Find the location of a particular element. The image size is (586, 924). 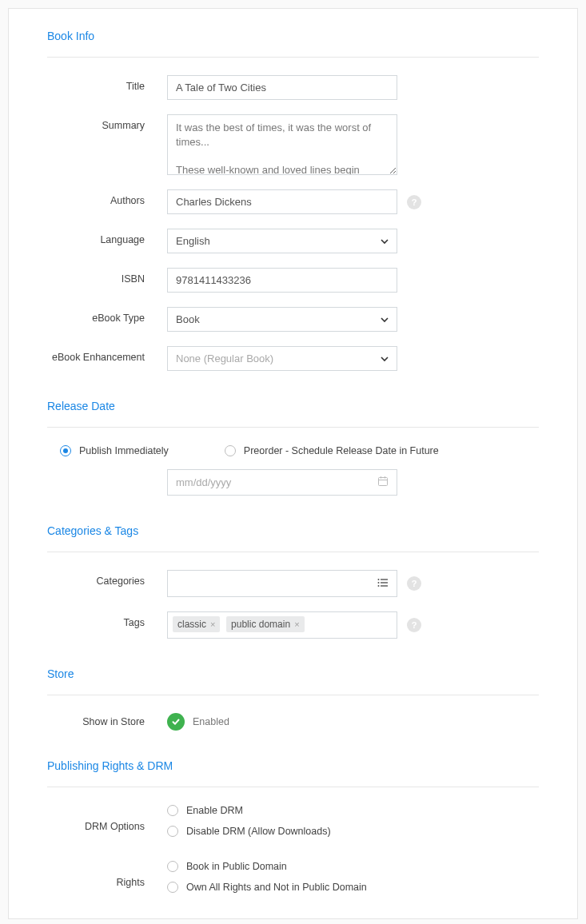

authors-input is located at coordinates (282, 201).